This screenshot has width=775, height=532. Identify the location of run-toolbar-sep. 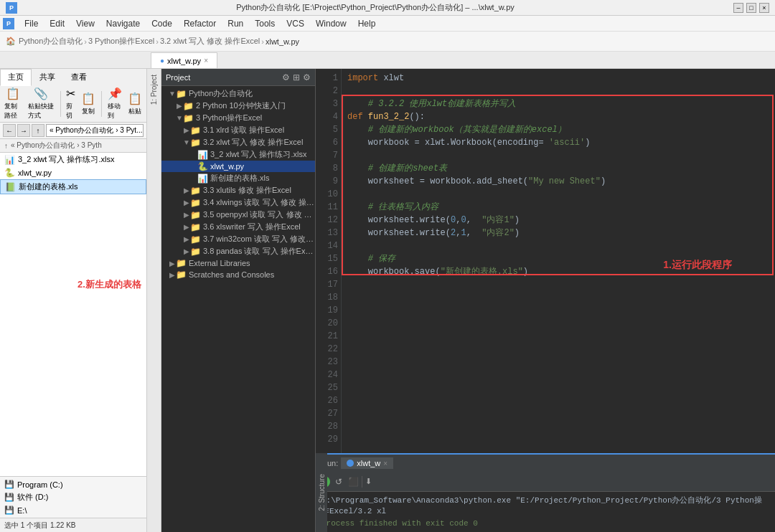
(362, 482).